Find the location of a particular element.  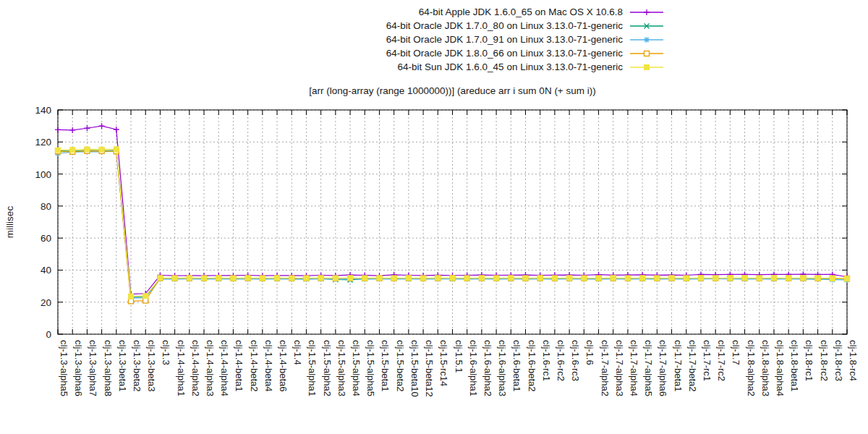

y-tick-label: 60 is located at coordinates (46, 239).